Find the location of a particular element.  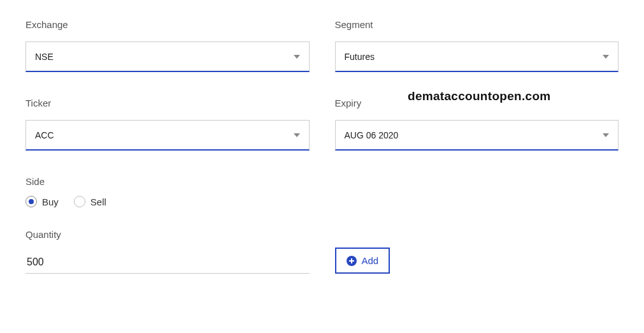

expiry-select: AUG 06 2020 is located at coordinates (477, 135).